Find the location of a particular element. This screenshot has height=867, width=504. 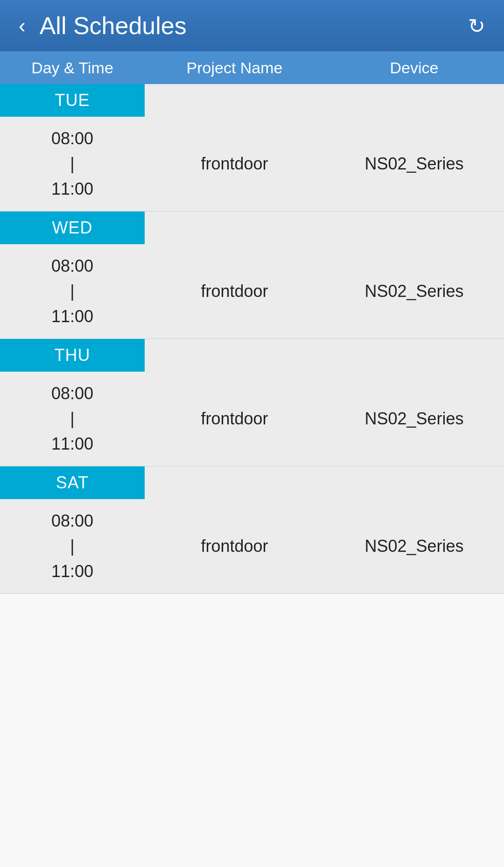

schedule-group: TUE08:00|11:00frontdoorNS02_Series is located at coordinates (252, 148).